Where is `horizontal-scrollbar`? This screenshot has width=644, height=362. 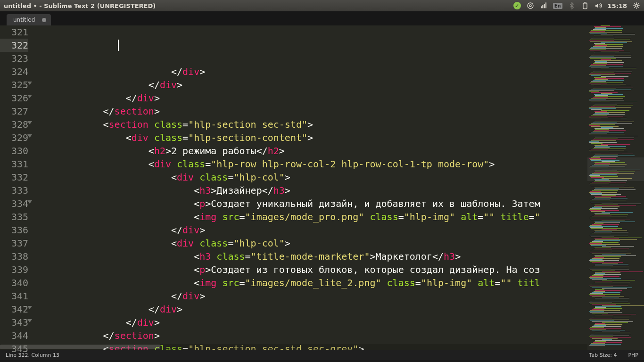
horizontal-scrollbar is located at coordinates (294, 347).